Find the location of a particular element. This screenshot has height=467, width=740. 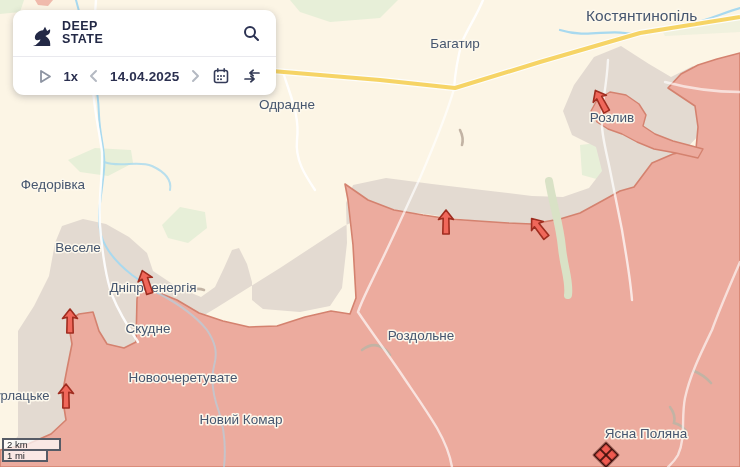

place-label-fedorivka: Федорівка is located at coordinates (54, 184).